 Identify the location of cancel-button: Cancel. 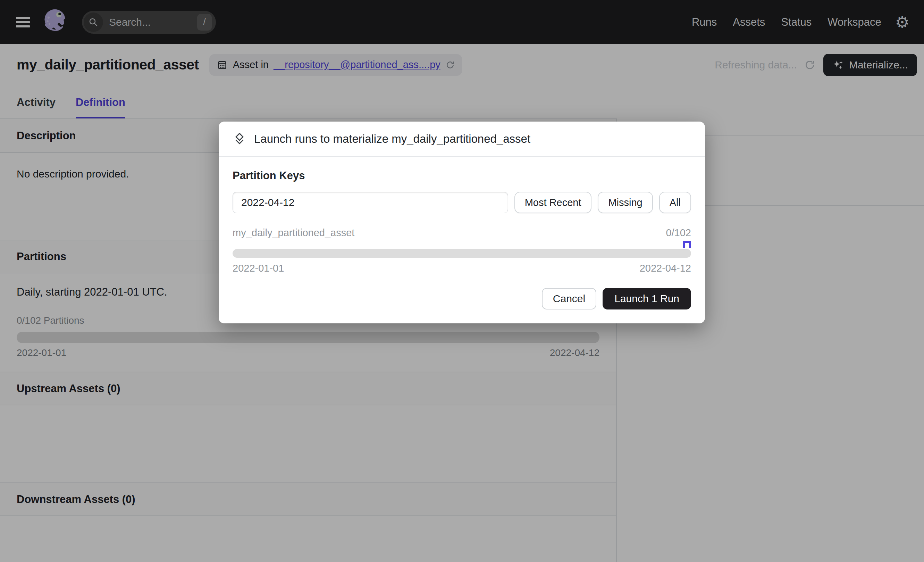
(569, 299).